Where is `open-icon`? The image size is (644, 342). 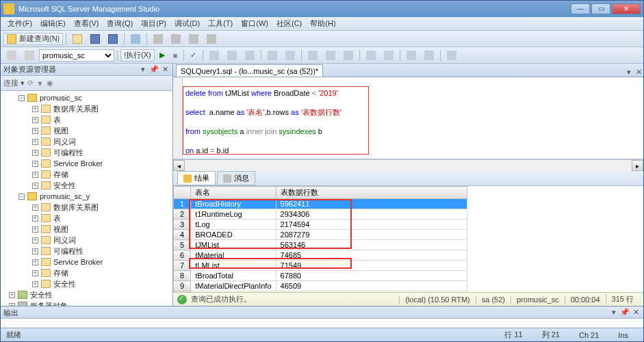 open-icon is located at coordinates (77, 39).